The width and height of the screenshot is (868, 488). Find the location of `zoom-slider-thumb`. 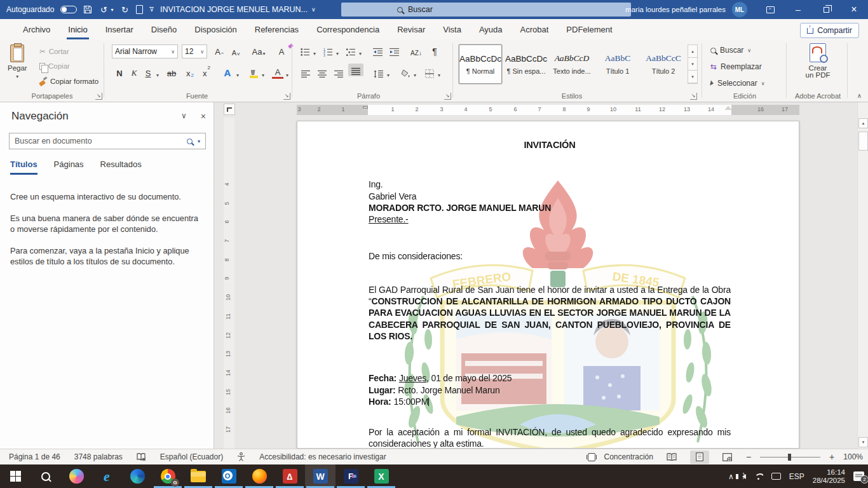

zoom-slider-thumb is located at coordinates (789, 458).